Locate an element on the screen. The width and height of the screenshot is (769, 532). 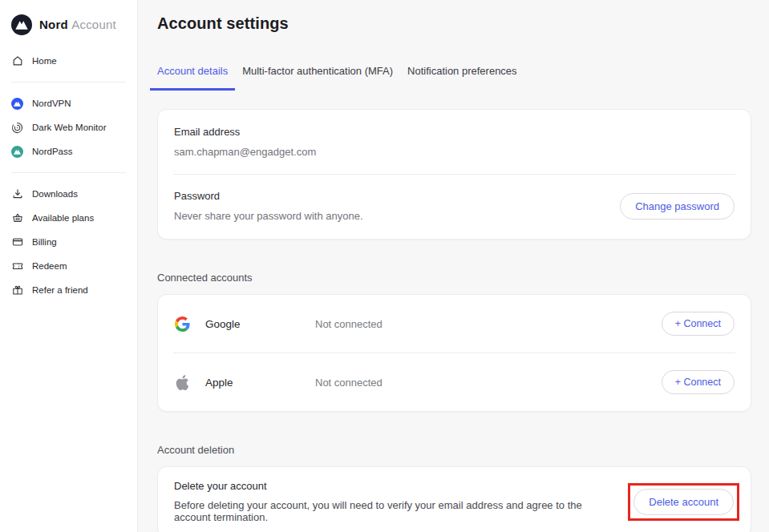
password-section: Password Never share your password with … is located at coordinates (454, 207).